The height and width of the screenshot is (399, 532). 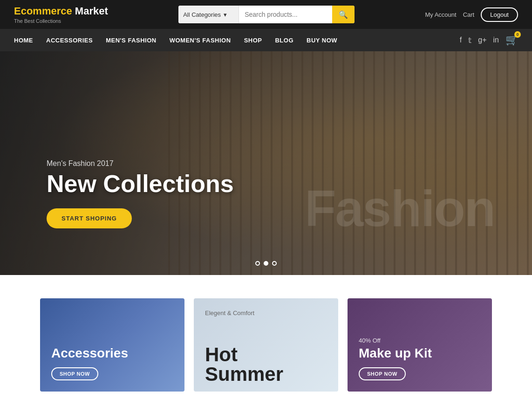 What do you see at coordinates (202, 15) in the screenshot?
I see `category-label: All Categories` at bounding box center [202, 15].